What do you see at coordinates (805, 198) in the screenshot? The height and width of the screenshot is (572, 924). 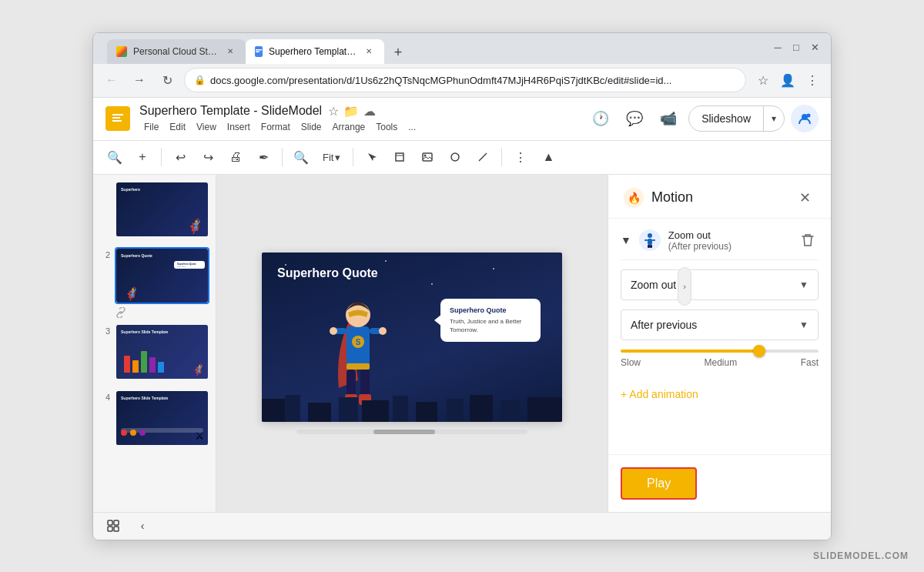 I see `motion-close-button: ✕` at bounding box center [805, 198].